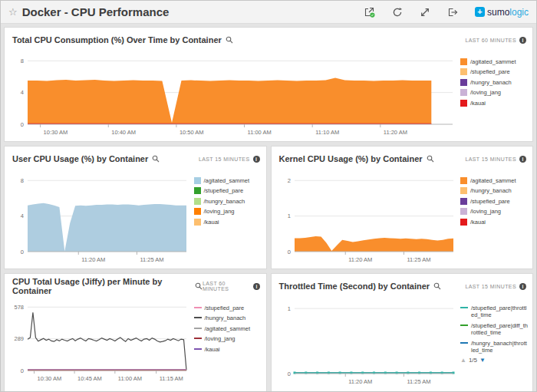 Image resolution: width=537 pixels, height=392 pixels. Describe the element at coordinates (463, 361) in the screenshot. I see `pager-up-icon: ▲` at that location.